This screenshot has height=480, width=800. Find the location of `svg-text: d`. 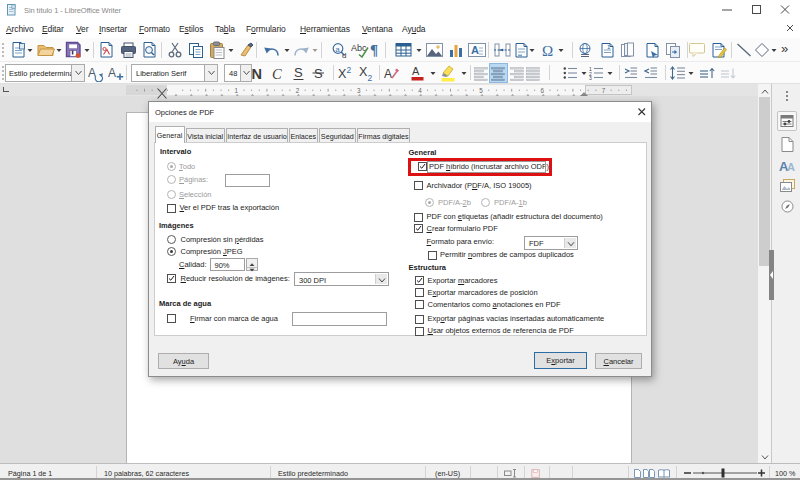

svg-text: d is located at coordinates (344, 55).